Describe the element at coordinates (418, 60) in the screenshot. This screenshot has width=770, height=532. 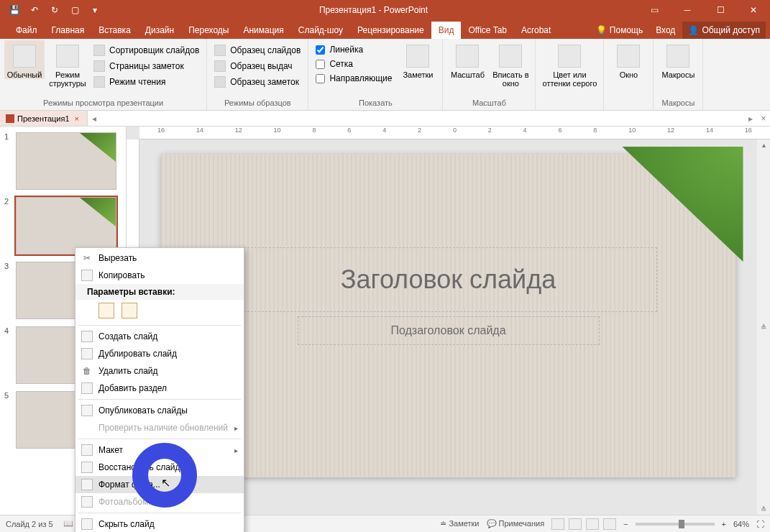
I see `notes-pane-button: Заметки` at that location.